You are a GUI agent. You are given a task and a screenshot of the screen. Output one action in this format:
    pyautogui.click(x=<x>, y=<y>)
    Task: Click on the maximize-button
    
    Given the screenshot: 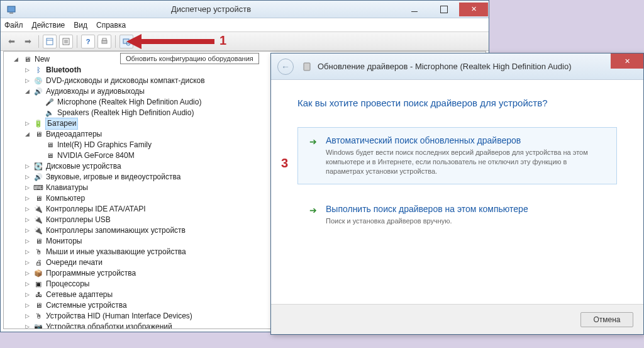 What is the action you would take?
    pyautogui.click(x=444, y=9)
    